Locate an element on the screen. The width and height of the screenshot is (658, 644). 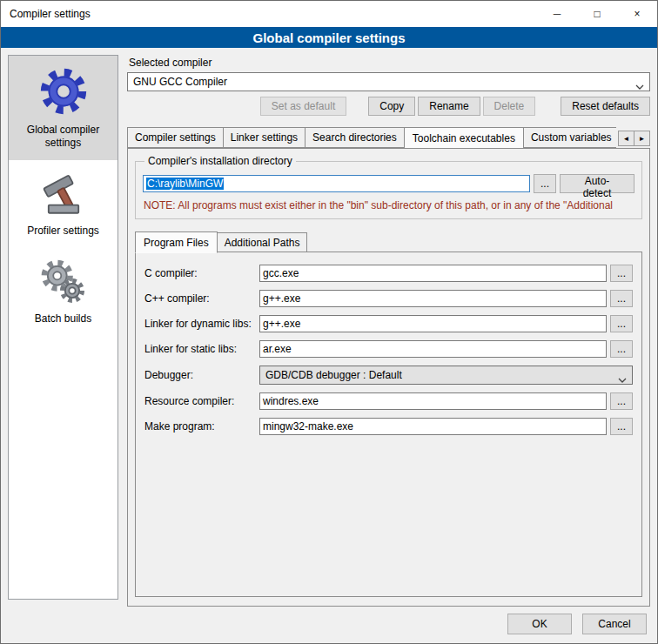
cpp-compiler-label: C++ compiler: is located at coordinates (200, 299).